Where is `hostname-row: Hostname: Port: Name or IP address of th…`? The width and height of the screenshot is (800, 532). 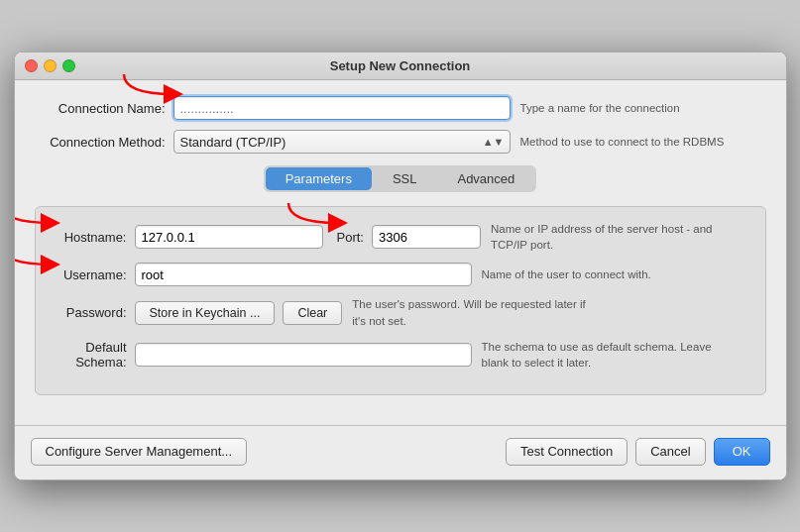
hostname-row: Hostname: Port: Name or IP address of th… is located at coordinates (400, 237).